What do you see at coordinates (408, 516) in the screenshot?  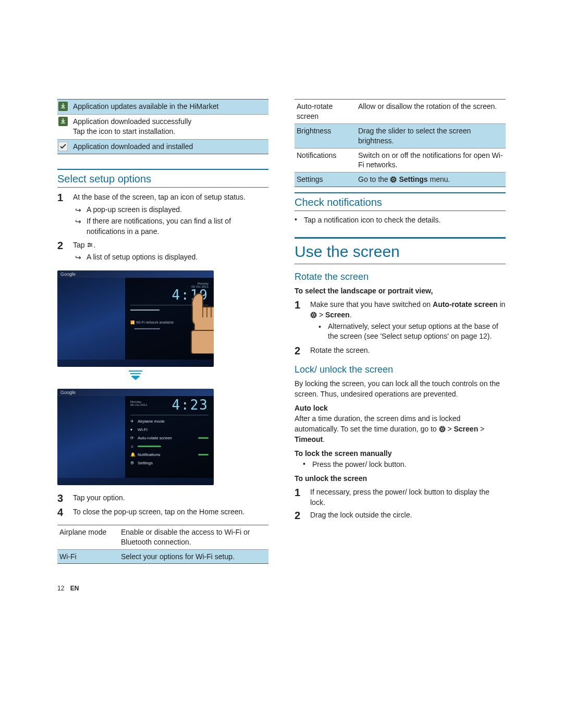 I see `step-text: Drag the lock outside the circle.` at bounding box center [408, 516].